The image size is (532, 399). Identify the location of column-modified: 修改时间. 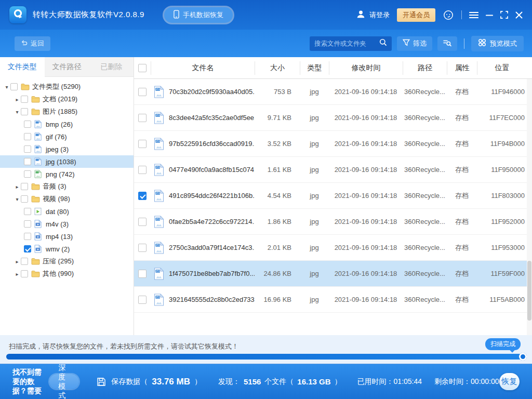
(366, 68).